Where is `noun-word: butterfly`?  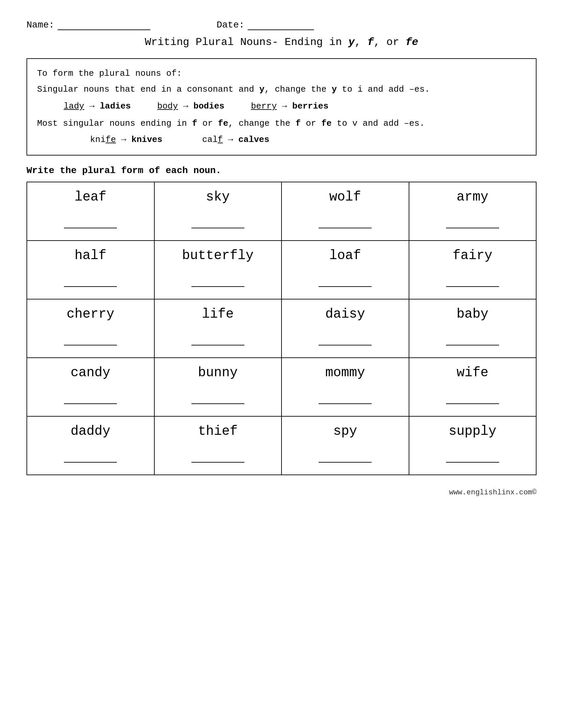
noun-word: butterfly is located at coordinates (218, 256).